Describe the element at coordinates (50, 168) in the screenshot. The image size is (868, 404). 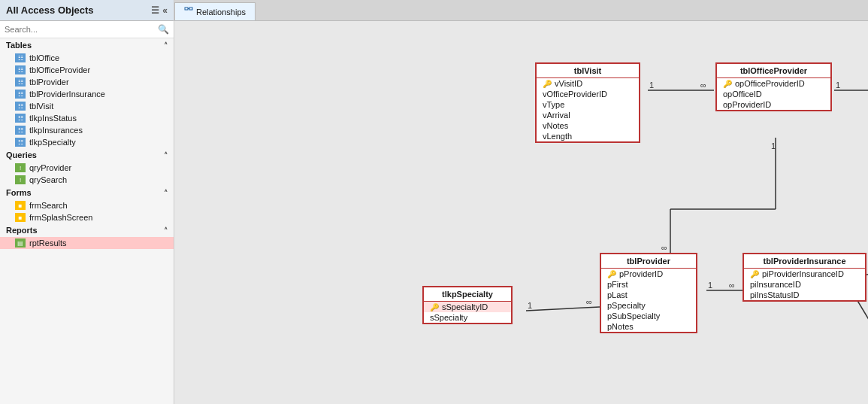
I see `nav-label: qryProvider` at that location.